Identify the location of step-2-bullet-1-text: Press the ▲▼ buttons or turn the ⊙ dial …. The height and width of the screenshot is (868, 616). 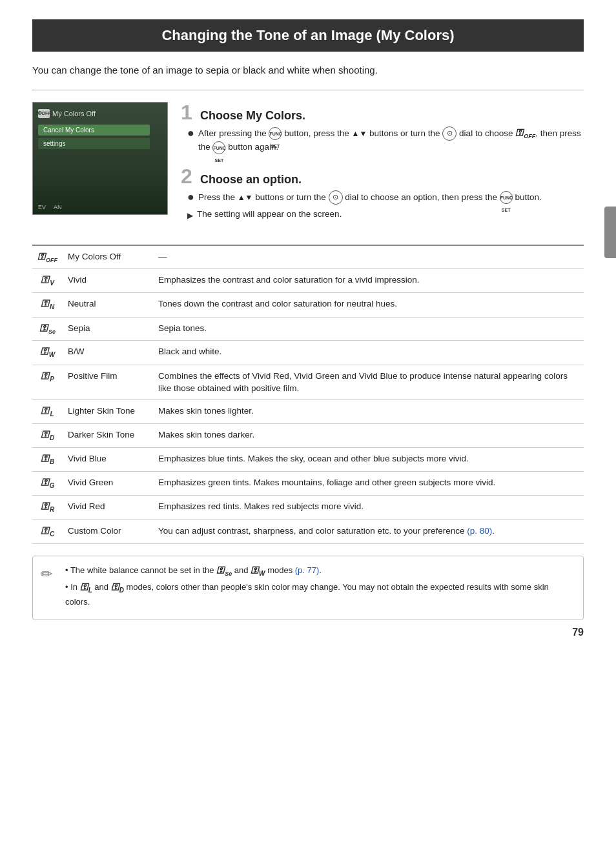
(370, 197).